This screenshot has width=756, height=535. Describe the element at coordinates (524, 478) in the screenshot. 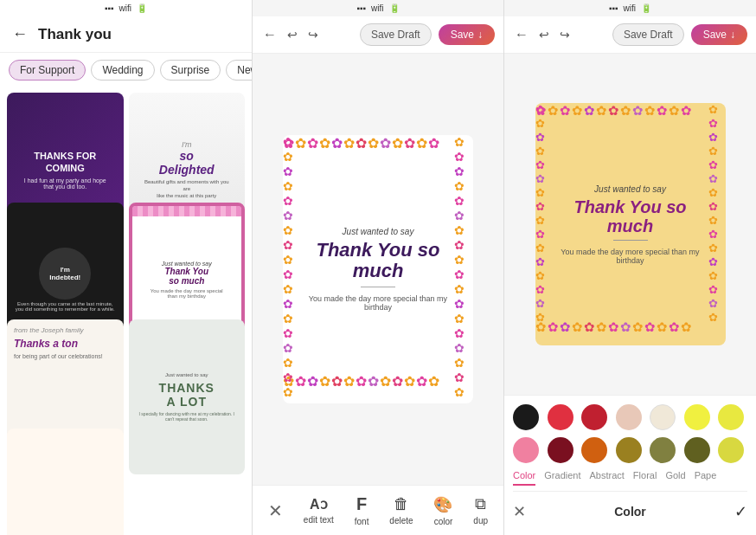

I see `color-tab-color: Color` at that location.